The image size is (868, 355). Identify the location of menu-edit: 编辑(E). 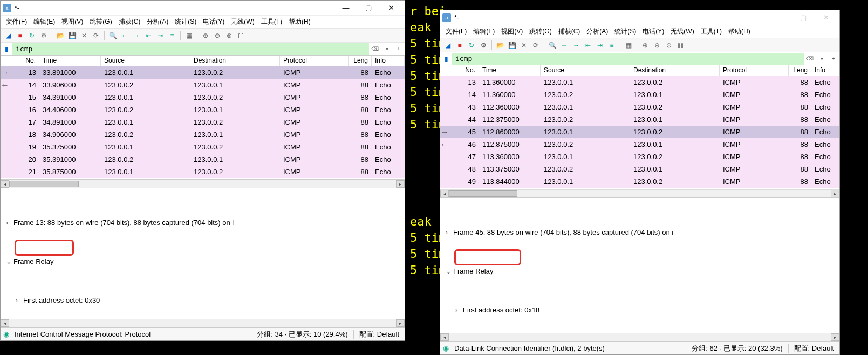
(484, 31).